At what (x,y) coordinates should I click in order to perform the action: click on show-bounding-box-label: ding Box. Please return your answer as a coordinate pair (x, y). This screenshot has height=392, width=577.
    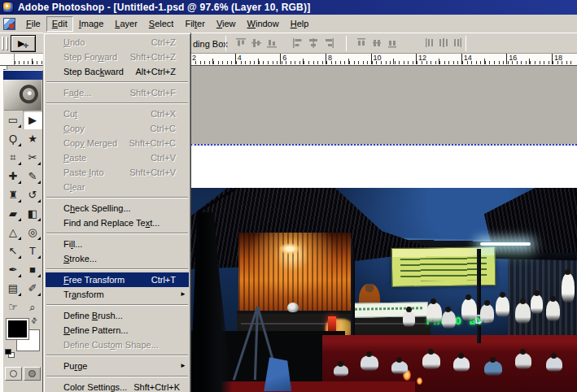
    Looking at the image, I should click on (210, 44).